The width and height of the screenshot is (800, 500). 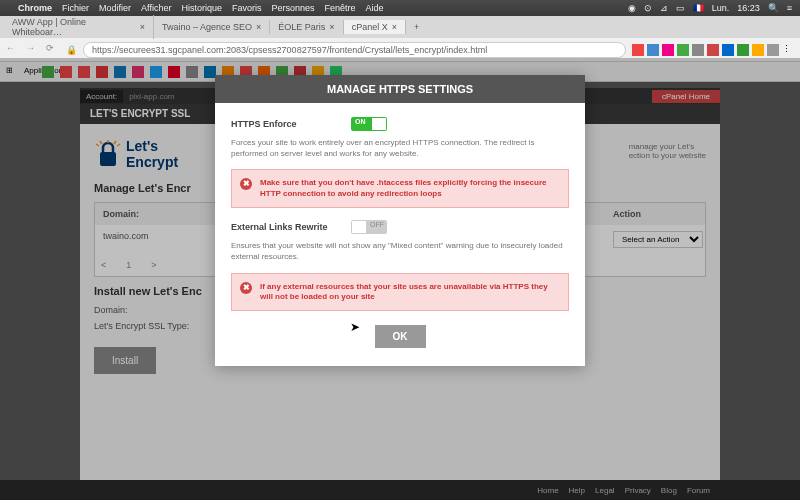 I want to click on tab-active: cPanel X×, so click(x=375, y=27).